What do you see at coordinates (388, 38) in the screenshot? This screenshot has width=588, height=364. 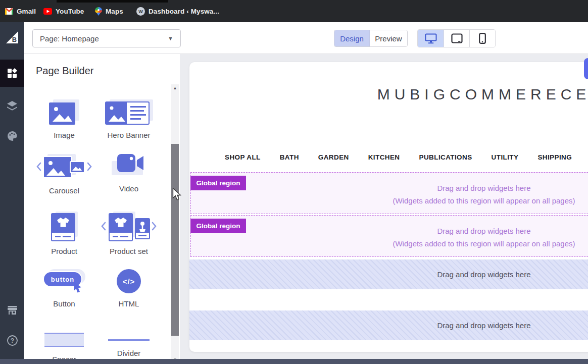 I see `preview-tab: Preview` at bounding box center [388, 38].